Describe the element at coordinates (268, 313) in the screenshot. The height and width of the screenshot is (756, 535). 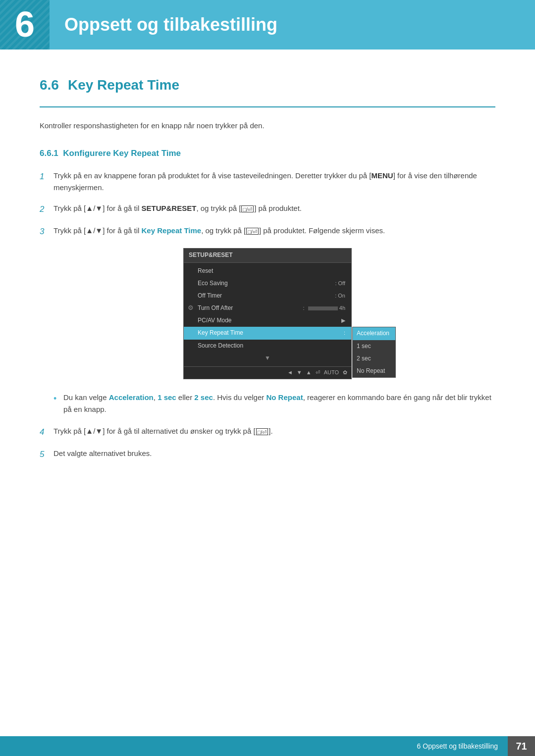
I see `monitor-screen: SETUP&RESET Reset Eco Saving : Off Off T…` at that location.